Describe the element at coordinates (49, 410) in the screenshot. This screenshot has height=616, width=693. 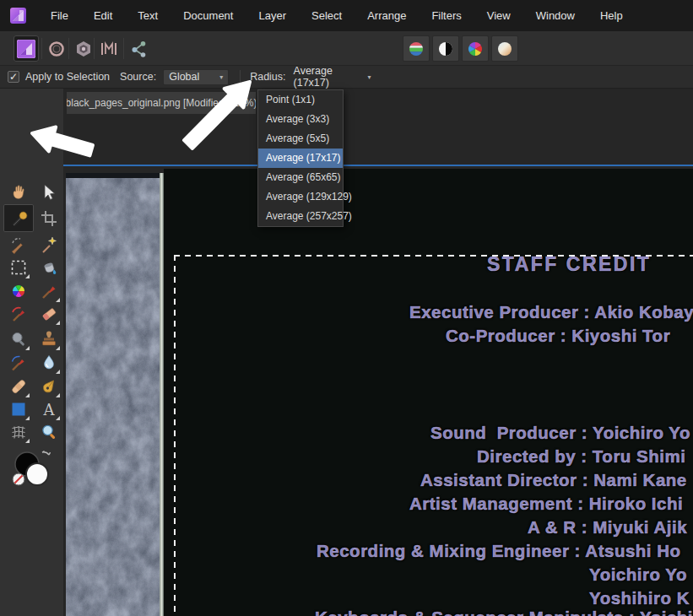
I see `svg-text: A` at that location.